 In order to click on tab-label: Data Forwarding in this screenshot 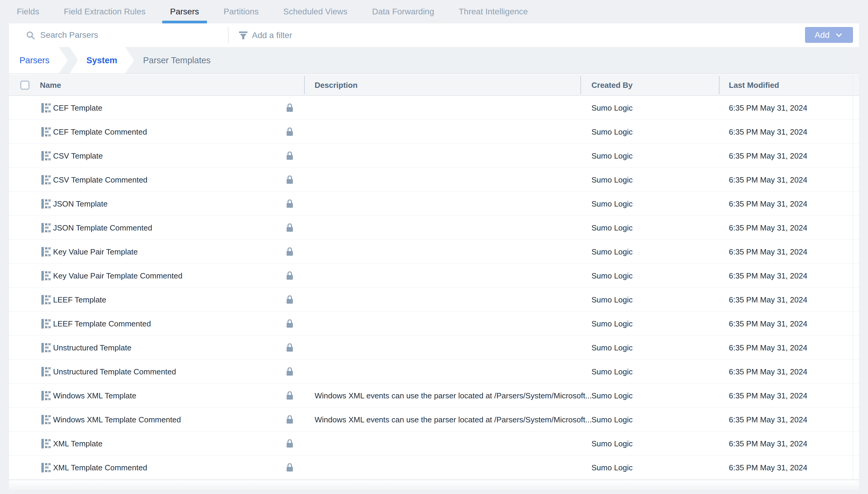, I will do `click(403, 12)`.